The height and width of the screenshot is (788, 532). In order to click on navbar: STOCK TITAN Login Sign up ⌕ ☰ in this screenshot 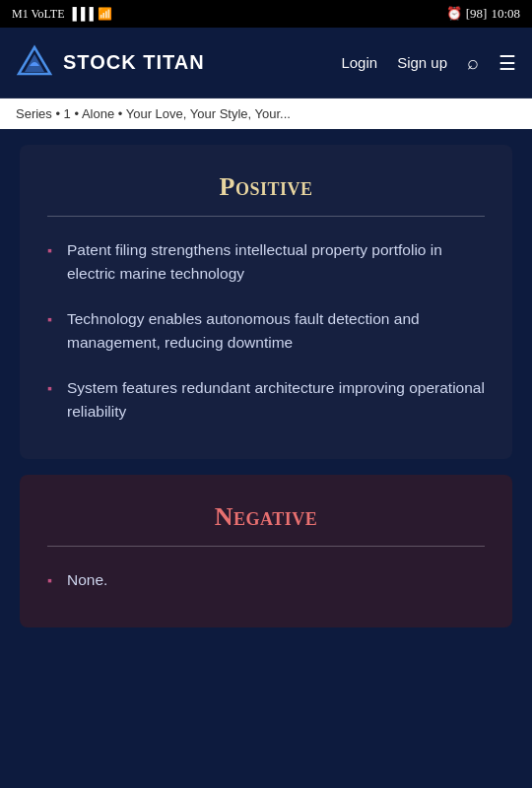, I will do `click(266, 63)`.